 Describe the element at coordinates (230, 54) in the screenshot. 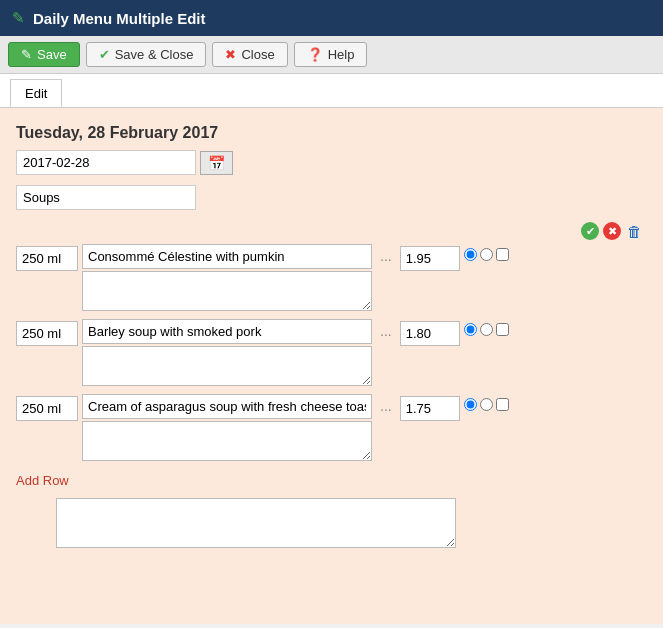

I see `x-icon: ✖` at that location.